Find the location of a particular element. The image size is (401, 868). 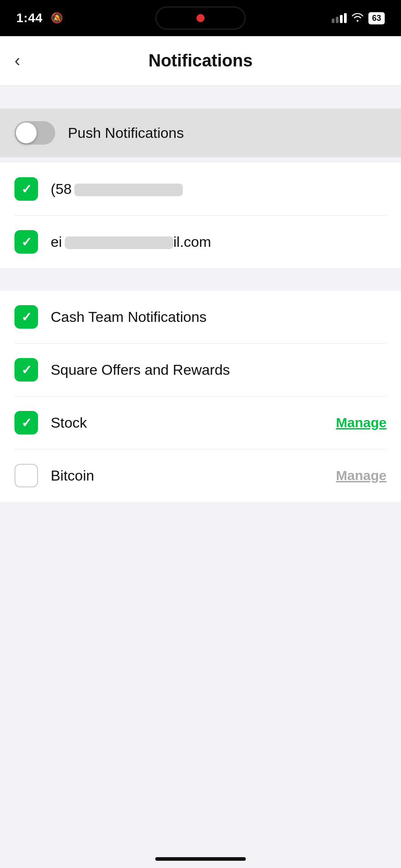

push-notifications-label: Push Notifications is located at coordinates (126, 133).